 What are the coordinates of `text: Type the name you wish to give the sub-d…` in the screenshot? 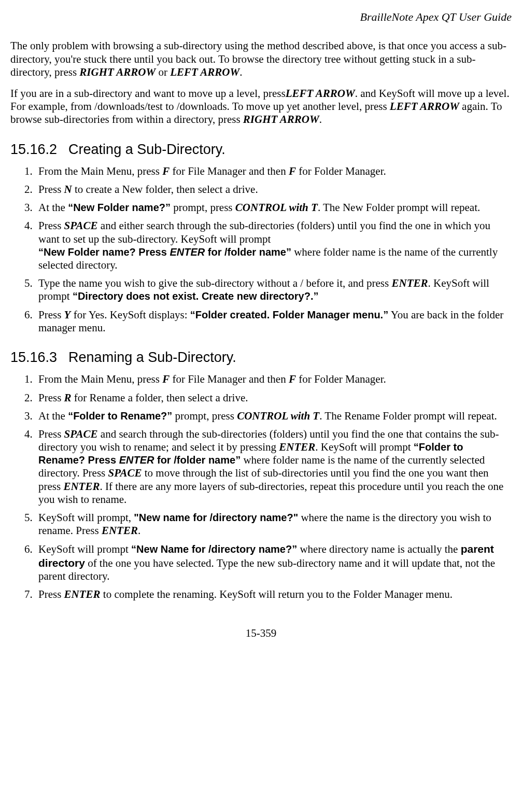 It's located at (215, 283).